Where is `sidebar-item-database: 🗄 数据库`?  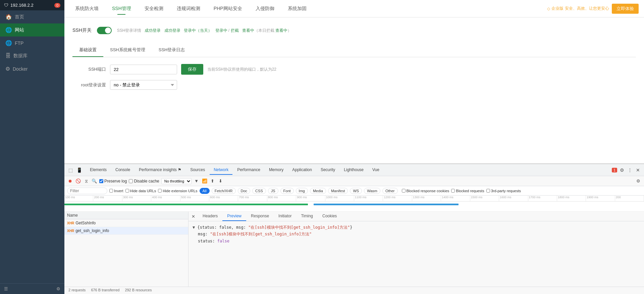
sidebar-item-database: 🗄 数据库 is located at coordinates (32, 56).